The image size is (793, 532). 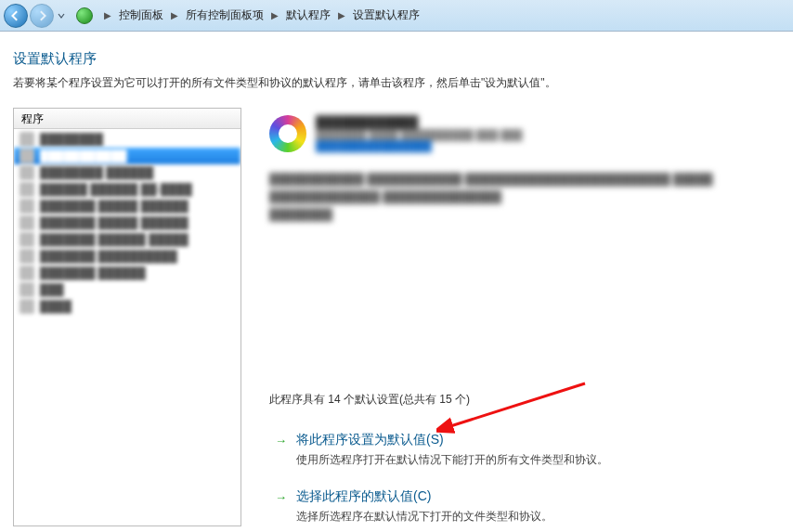 I want to click on breadcrumb: ▶ 控制面板 ▶ 所有控制面板项 ▶ 默认程序 ▶ 设置默认程序, so click(x=260, y=15).